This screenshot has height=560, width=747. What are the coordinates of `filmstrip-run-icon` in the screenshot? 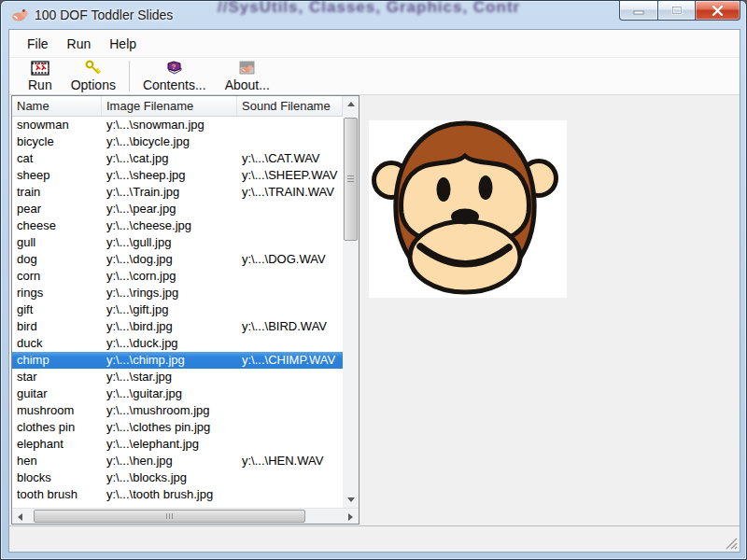 It's located at (40, 68).